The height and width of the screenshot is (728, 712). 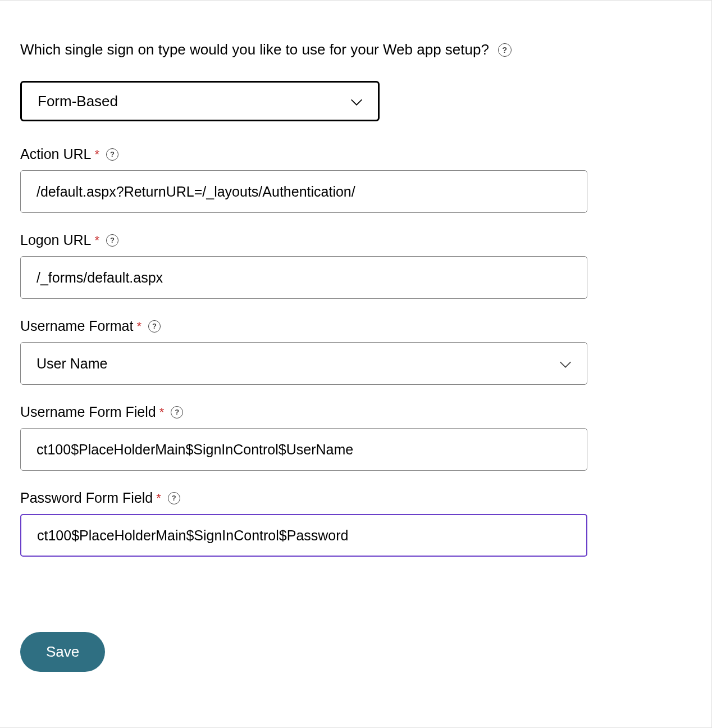 I want to click on password-form-field-group: Password Form Field * ?, so click(x=356, y=524).